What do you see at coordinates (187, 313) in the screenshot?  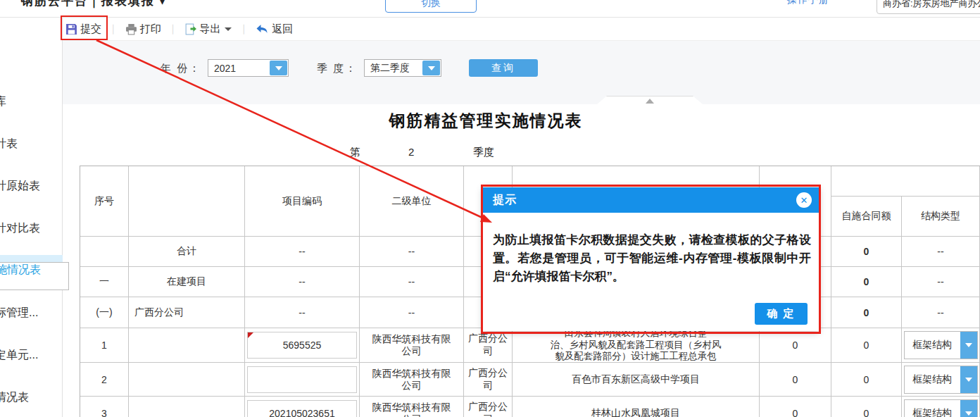 I see `cell-name: 广西分公司` at bounding box center [187, 313].